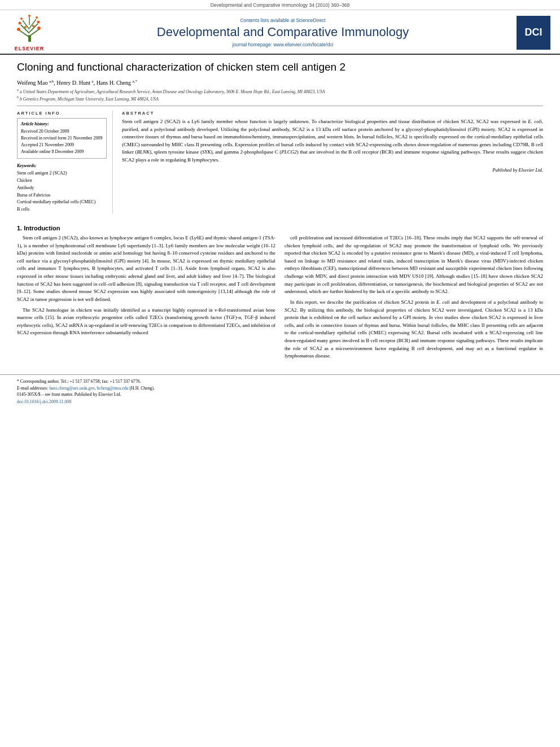 This screenshot has width=560, height=747. Describe the element at coordinates (280, 33) in the screenshot. I see `journal-header: ELSEVIER Contents lists available at Sci…` at that location.